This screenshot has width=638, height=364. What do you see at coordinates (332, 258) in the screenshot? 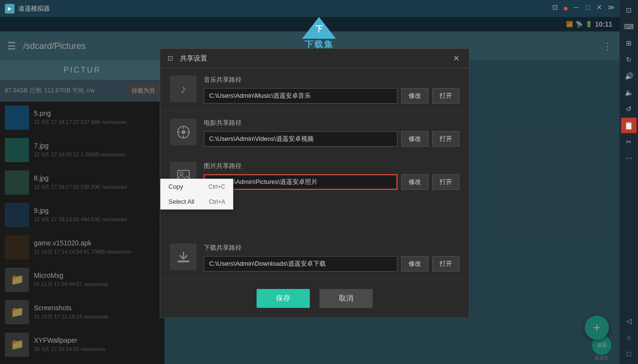
I see `download-section-content: 下载共享路径 修改 打开` at bounding box center [332, 258].